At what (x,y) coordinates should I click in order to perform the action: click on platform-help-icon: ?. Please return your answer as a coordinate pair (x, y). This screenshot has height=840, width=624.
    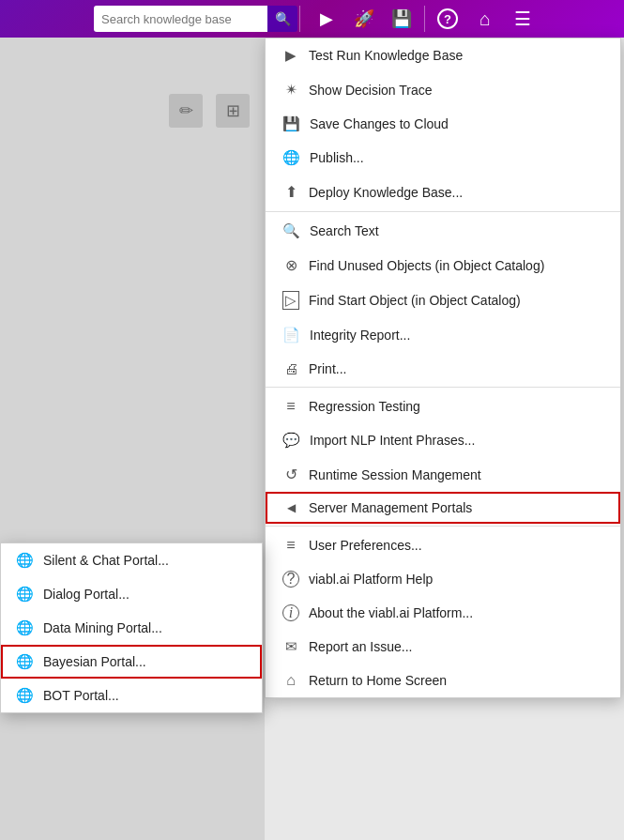
    Looking at the image, I should click on (291, 579).